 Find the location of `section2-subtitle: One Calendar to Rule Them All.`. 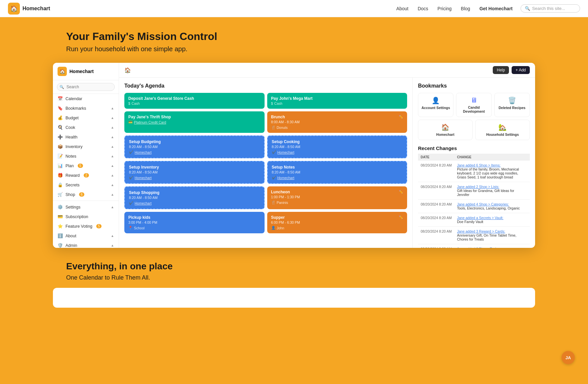

section2-subtitle: One Calendar to Rule Them All. is located at coordinates (294, 278).